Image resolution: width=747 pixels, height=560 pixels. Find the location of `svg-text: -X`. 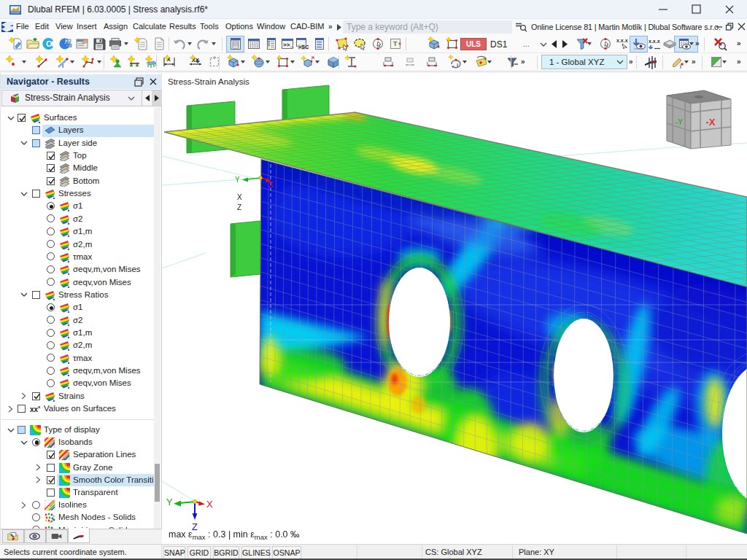

svg-text: -X is located at coordinates (711, 122).